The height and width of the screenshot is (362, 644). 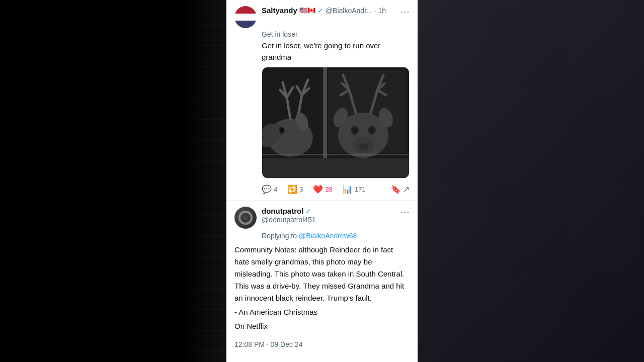 I want to click on bookmark-icon: 🔖, so click(x=396, y=189).